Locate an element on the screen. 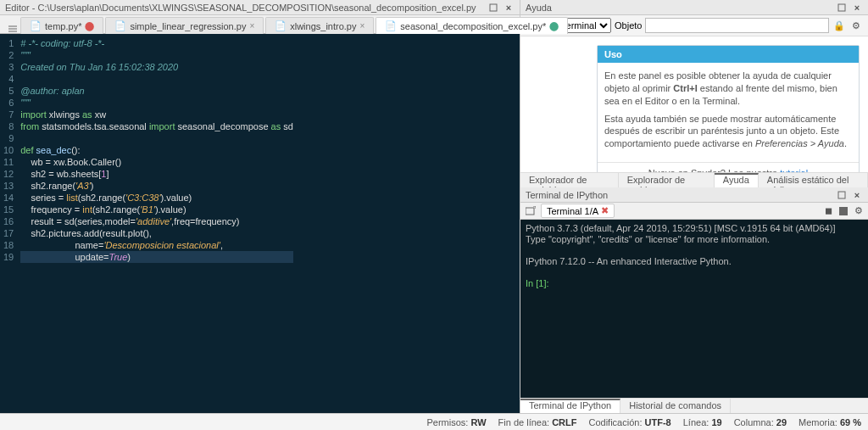 This screenshot has height=430, width=868. sub-tab: Ayuda is located at coordinates (737, 180).